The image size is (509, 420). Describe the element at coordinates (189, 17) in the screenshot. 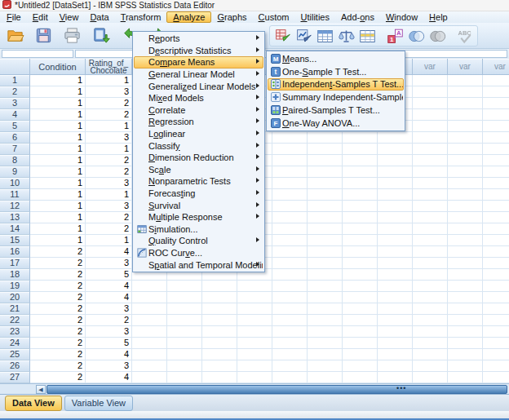

I see `menubar-item-analyze: Analyze` at that location.